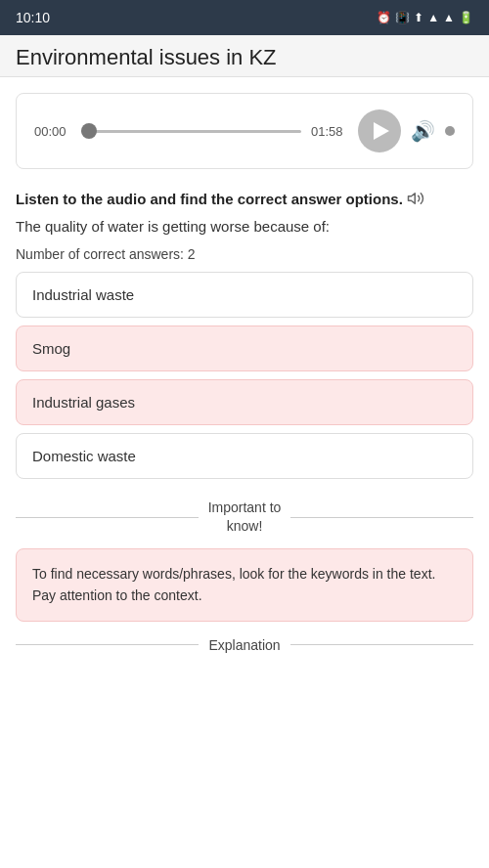 The height and width of the screenshot is (868, 489). I want to click on battery-icon: 🔋, so click(466, 18).